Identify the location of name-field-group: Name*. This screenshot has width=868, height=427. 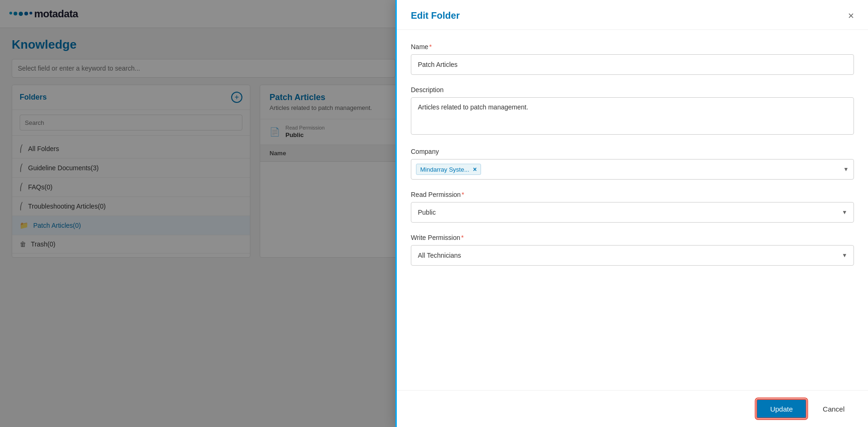
(633, 59).